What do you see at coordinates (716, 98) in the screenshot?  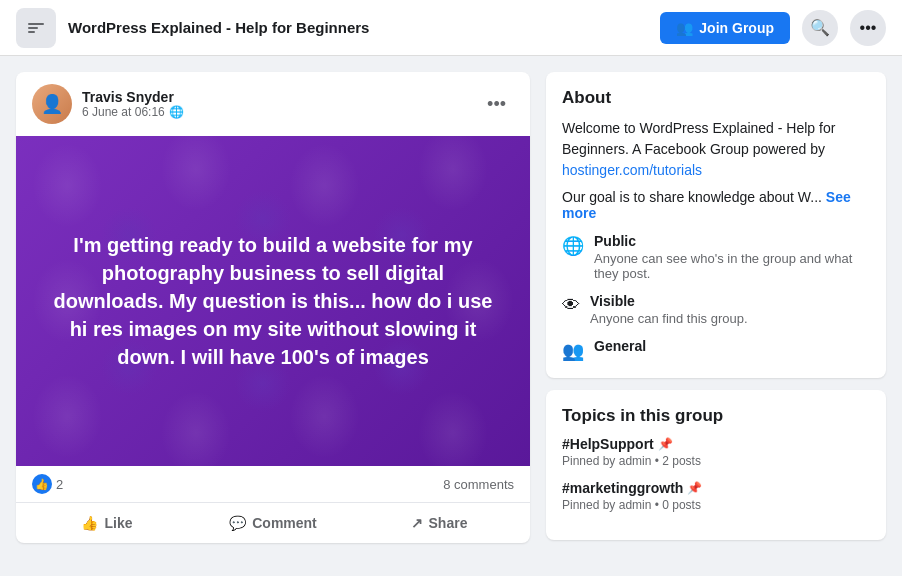 I see `about-title: About` at bounding box center [716, 98].